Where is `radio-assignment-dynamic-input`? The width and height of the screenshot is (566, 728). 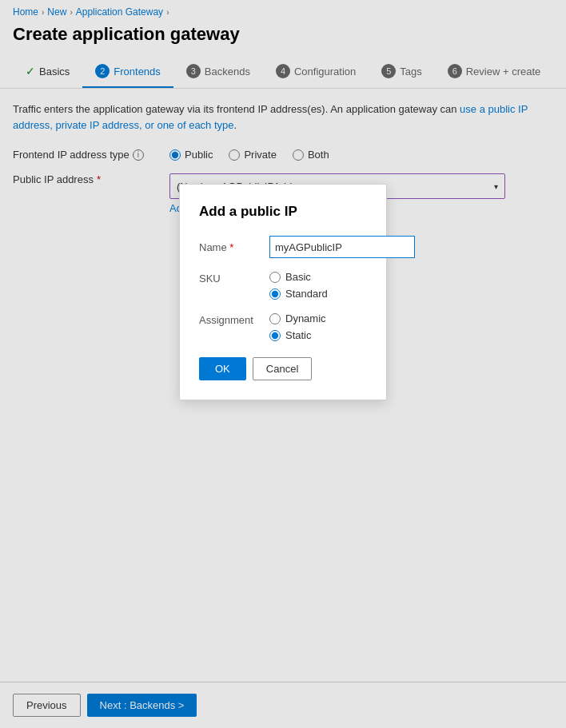 radio-assignment-dynamic-input is located at coordinates (275, 319).